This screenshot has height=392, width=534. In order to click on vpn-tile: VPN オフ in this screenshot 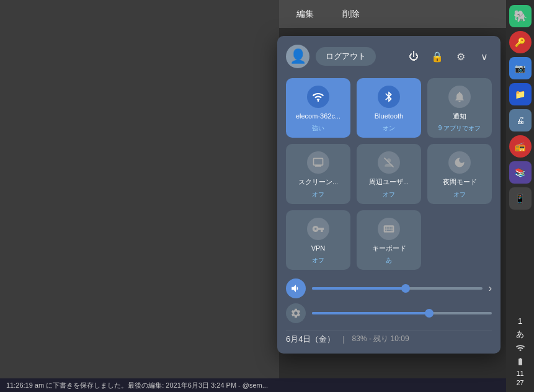, I will do `click(318, 240)`.